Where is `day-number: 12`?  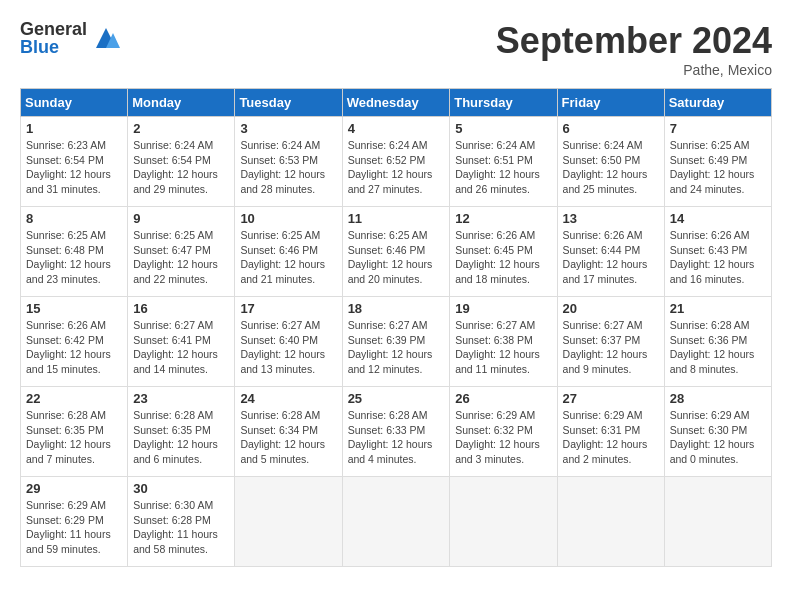
day-number: 12 is located at coordinates (503, 218).